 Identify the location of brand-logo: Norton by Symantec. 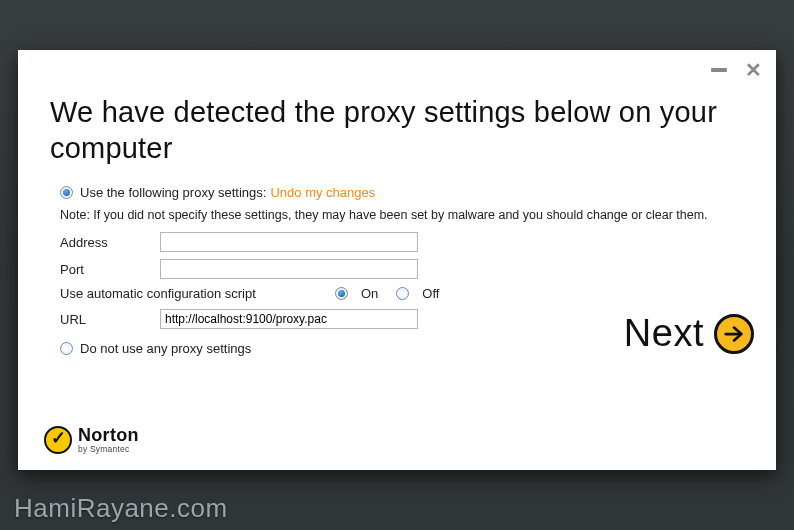
(92, 440).